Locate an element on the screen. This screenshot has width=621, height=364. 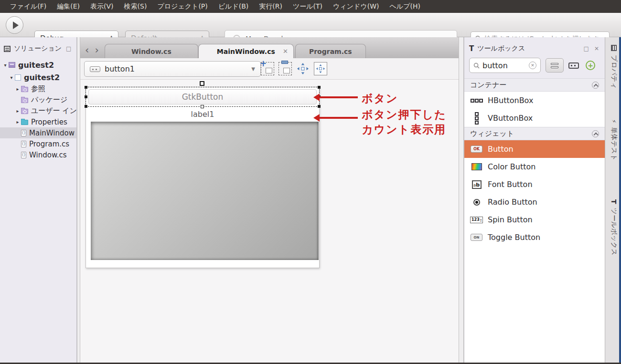
toolbox-item-font-button: abFont Button is located at coordinates (535, 184).